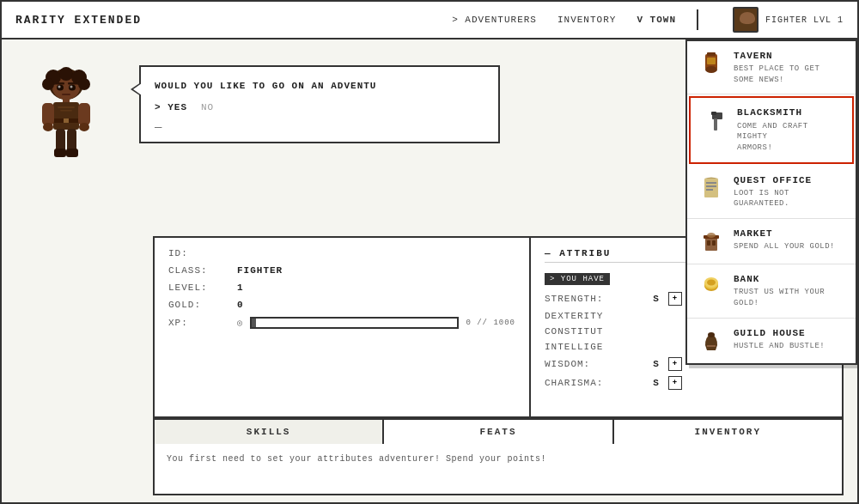 The height and width of the screenshot is (504, 859). Describe the element at coordinates (498, 459) in the screenshot. I see `bottom-text: You first need to set your attributes ad…` at that location.